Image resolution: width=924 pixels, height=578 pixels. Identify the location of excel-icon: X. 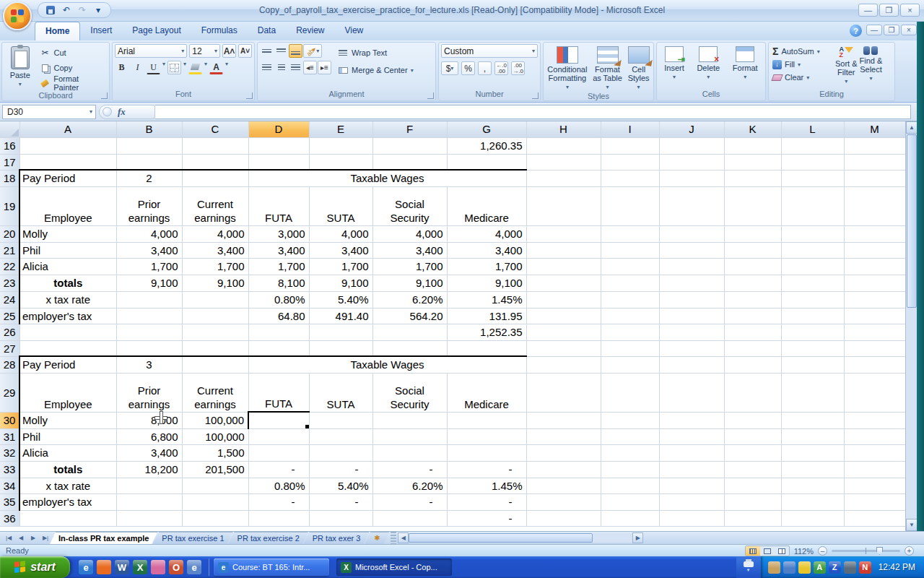
(140, 567).